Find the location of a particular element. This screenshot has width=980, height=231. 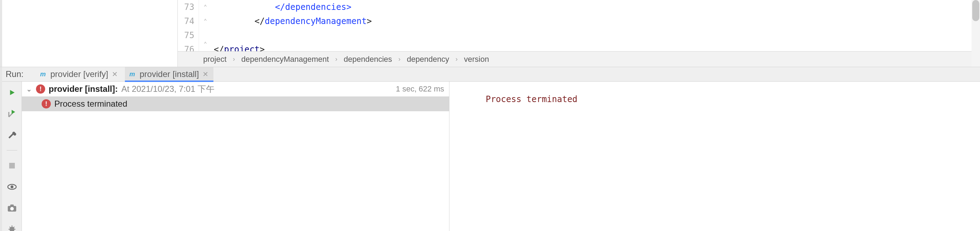

breadcrumb-item: dependencyManagement is located at coordinates (285, 59).